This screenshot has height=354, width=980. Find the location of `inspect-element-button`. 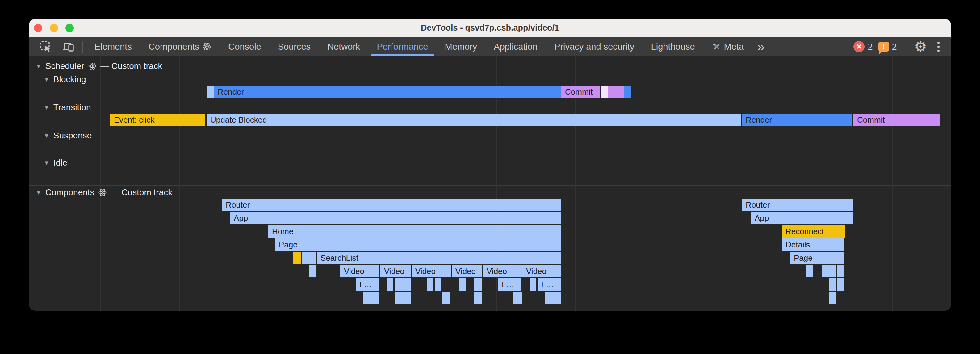

inspect-element-button is located at coordinates (46, 46).